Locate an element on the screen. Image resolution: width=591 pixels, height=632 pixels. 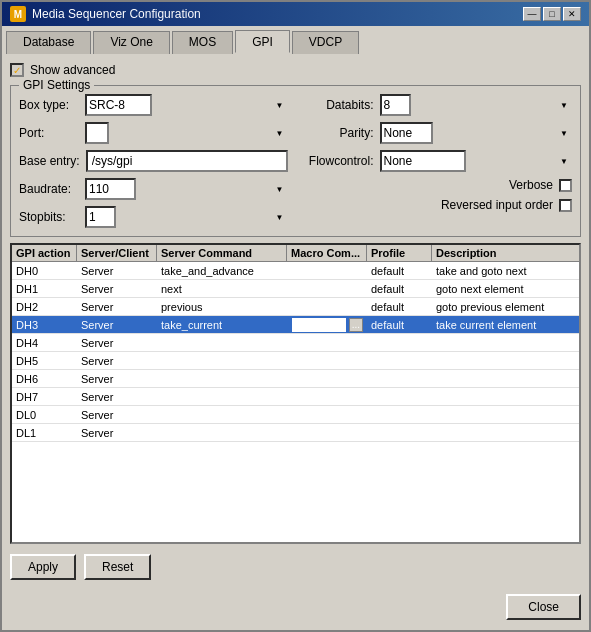
flowcontrol-label: Flowcontrol: is located at coordinates (339, 161).